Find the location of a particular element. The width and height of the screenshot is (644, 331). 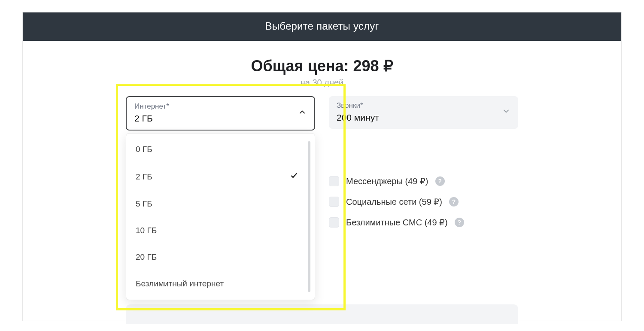

addon-row: Социальные сети (59 ₽)? is located at coordinates (423, 202).